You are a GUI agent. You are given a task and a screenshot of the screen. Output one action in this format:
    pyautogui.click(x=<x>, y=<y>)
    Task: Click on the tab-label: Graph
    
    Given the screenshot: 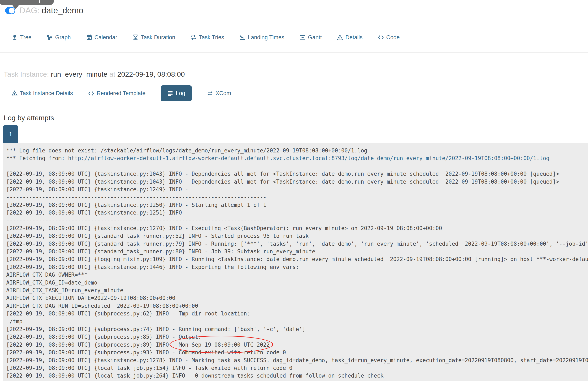 What is the action you would take?
    pyautogui.click(x=63, y=38)
    